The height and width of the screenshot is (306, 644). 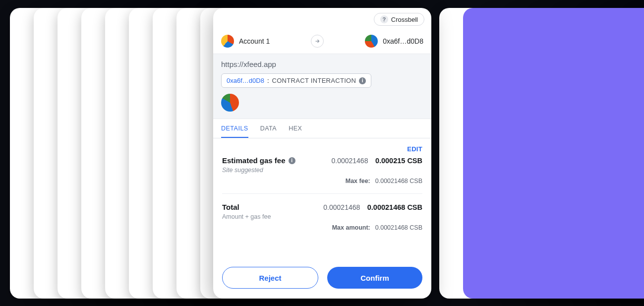 I want to click on total-sublabel: Amount + gas fee, so click(x=246, y=217).